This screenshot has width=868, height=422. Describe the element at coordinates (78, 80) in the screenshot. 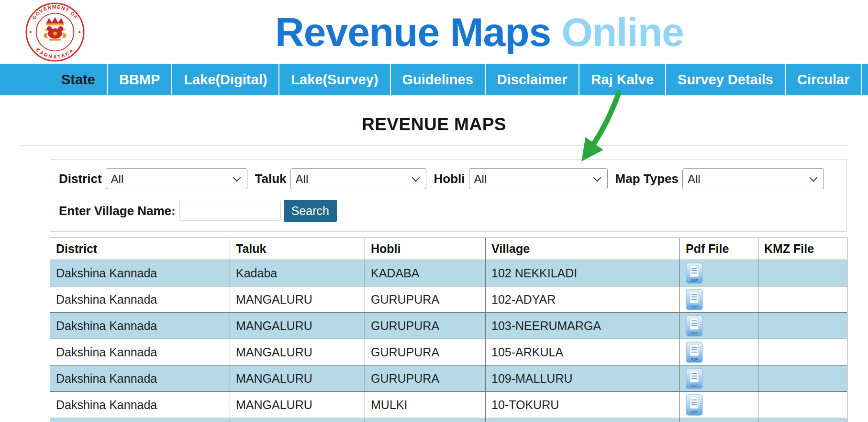

I see `nav-item-label: State` at that location.